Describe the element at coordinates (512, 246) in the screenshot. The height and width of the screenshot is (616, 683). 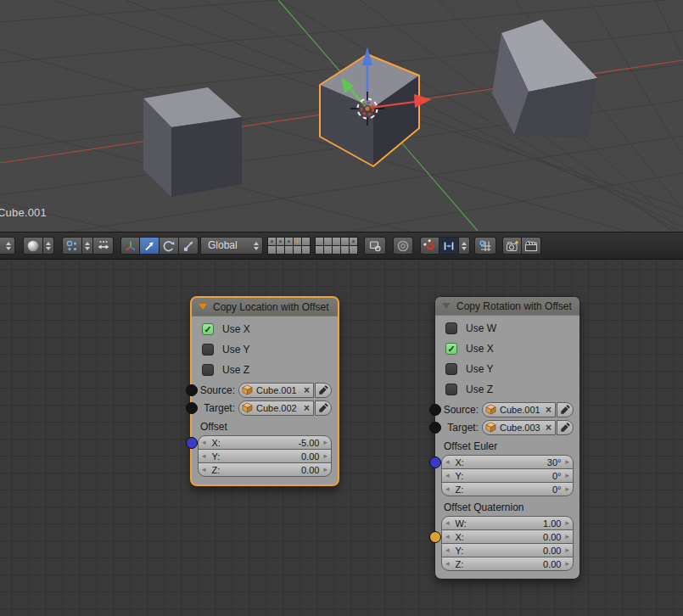
I see `opengl-render-button` at that location.